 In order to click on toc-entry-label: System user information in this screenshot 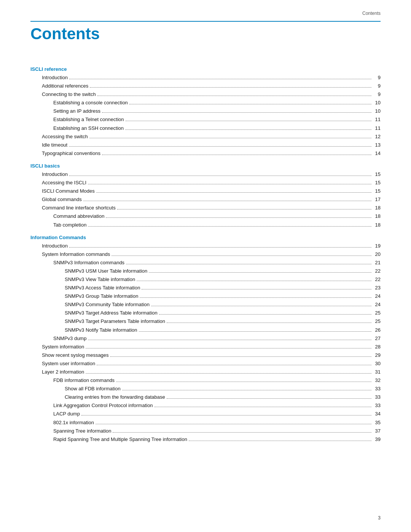, I will do `click(68, 364)`.